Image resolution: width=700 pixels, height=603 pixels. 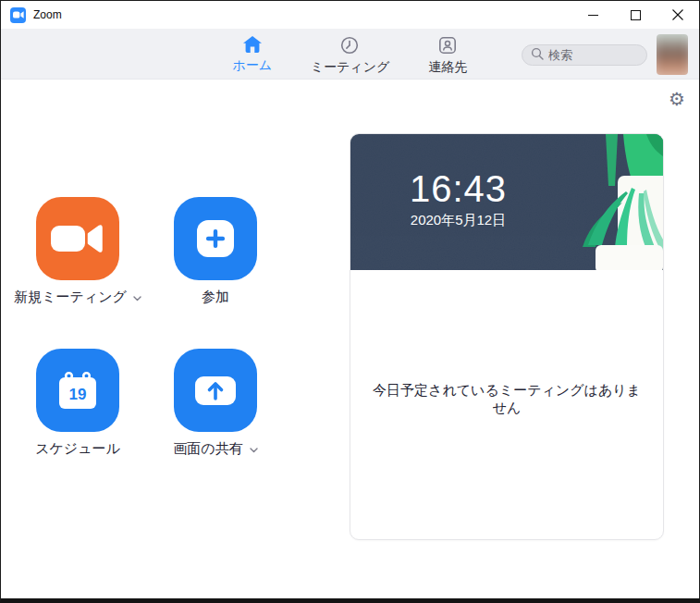 What do you see at coordinates (215, 390) in the screenshot?
I see `share-up-arrow-icon` at bounding box center [215, 390].